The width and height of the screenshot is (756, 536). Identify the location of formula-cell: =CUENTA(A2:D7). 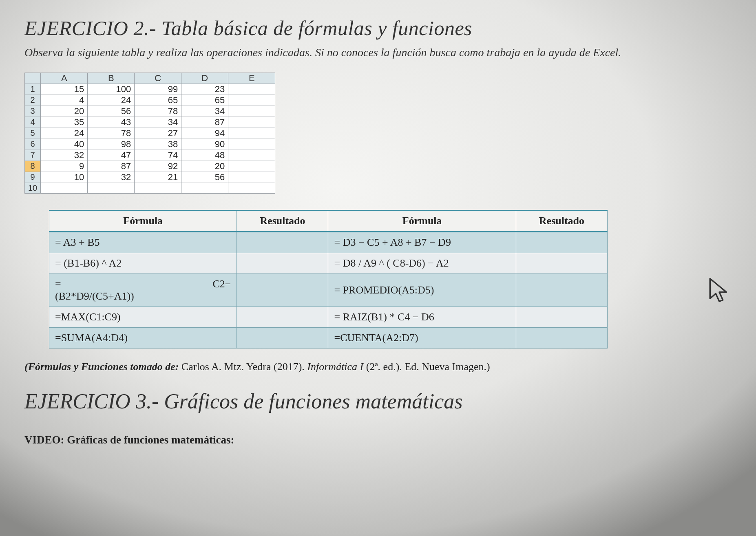
(422, 337).